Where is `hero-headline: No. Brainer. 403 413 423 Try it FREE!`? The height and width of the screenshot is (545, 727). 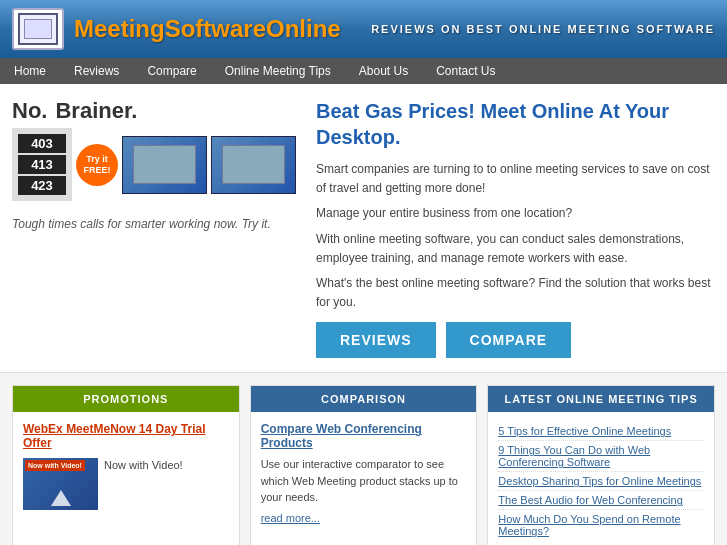
hero-headline: No. Brainer. 403 413 423 Try it FREE! is located at coordinates (157, 154).